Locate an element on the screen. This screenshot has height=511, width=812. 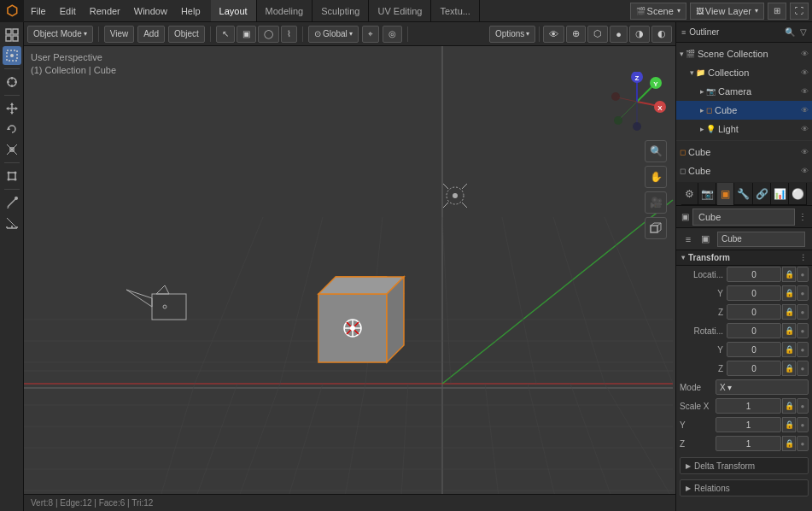
prop-tab-scene: ⚙ is located at coordinates (690, 194).